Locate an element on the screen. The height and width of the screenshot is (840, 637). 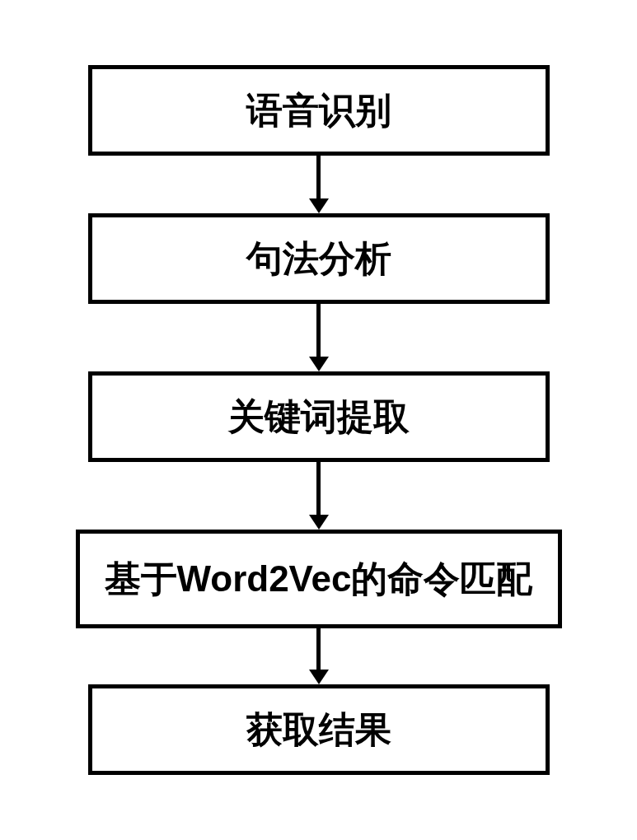
flow-node-4: 基于Word2Vec的命令匹配 is located at coordinates (319, 579).